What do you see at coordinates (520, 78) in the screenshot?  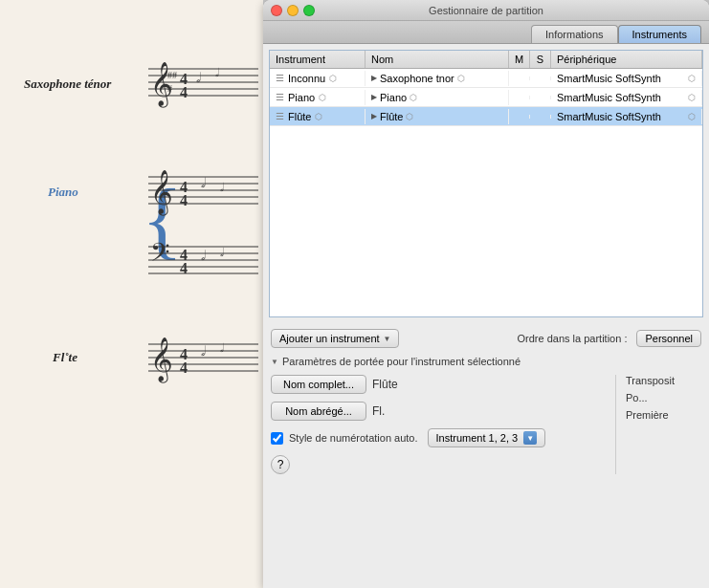 I see `row1-m` at bounding box center [520, 78].